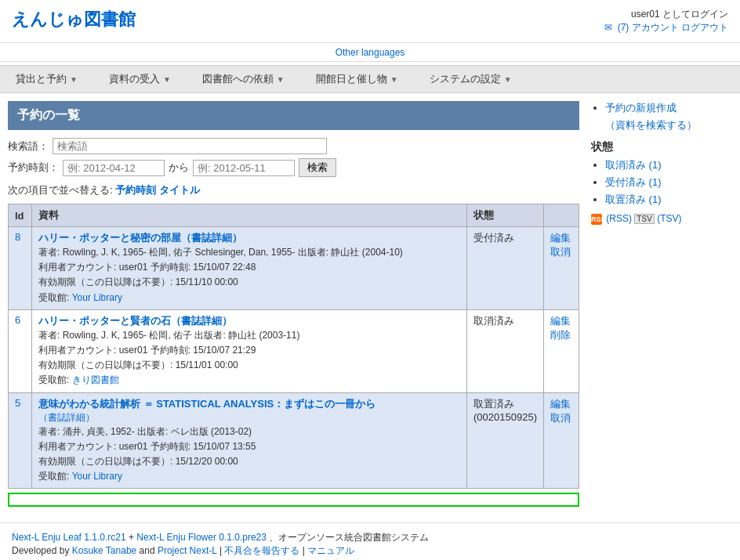 This screenshot has width=740, height=560. What do you see at coordinates (33, 168) in the screenshot?
I see `datetime-label: 予約時刻：` at bounding box center [33, 168].